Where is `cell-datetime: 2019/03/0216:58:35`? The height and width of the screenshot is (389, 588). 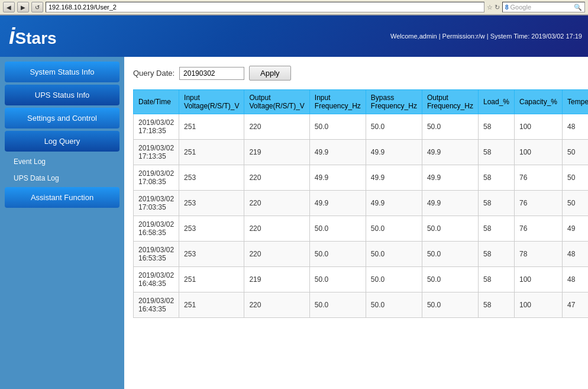 cell-datetime: 2019/03/0216:58:35 is located at coordinates (156, 229).